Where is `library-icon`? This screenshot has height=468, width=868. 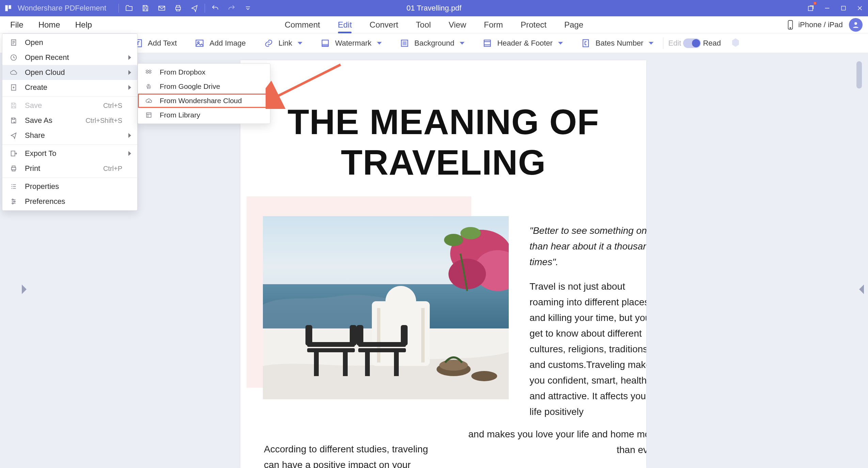 library-icon is located at coordinates (149, 115).